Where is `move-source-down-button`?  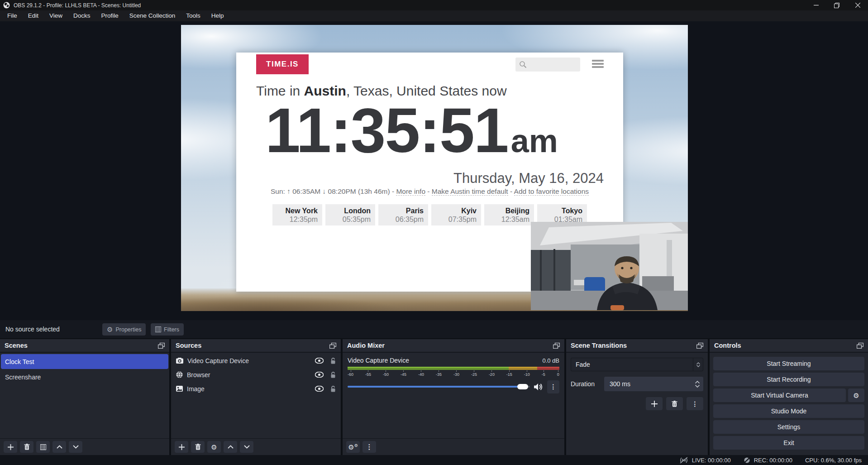
move-source-down-button is located at coordinates (247, 447).